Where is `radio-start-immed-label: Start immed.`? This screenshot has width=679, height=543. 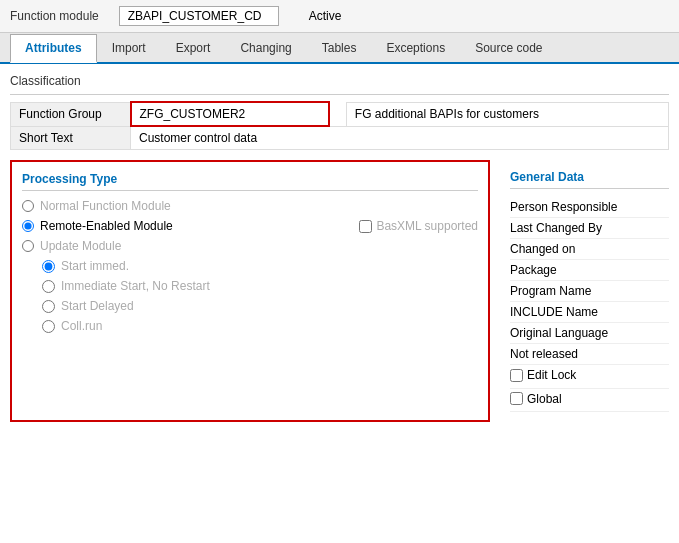 radio-start-immed-label: Start immed. is located at coordinates (95, 266).